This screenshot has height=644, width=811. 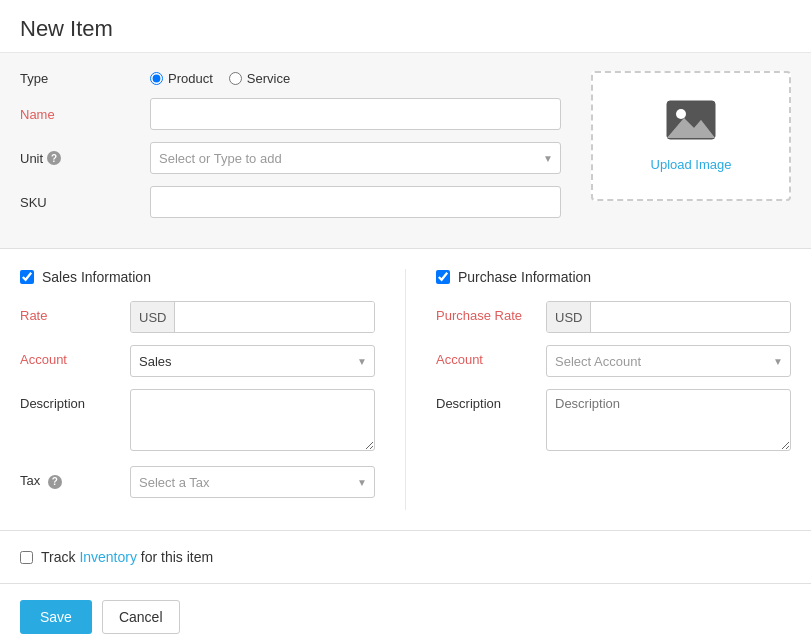 I want to click on purchase-section-title: Purchase Information, so click(x=524, y=277).